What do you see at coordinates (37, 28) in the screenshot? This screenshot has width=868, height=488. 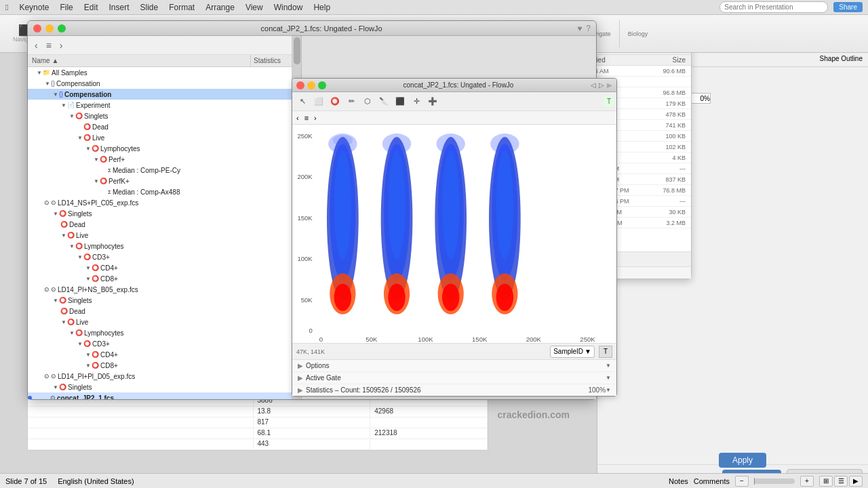 I see `close-button` at bounding box center [37, 28].